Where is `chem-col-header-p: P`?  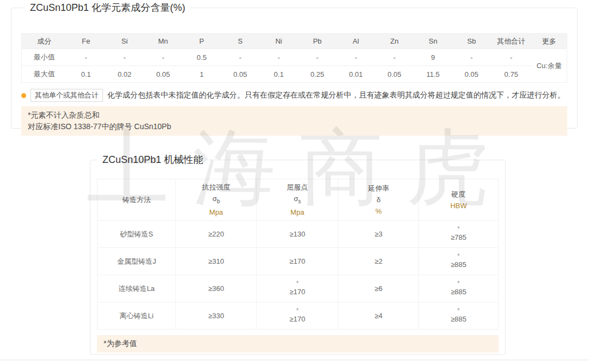 chem-col-header-p: P is located at coordinates (202, 41).